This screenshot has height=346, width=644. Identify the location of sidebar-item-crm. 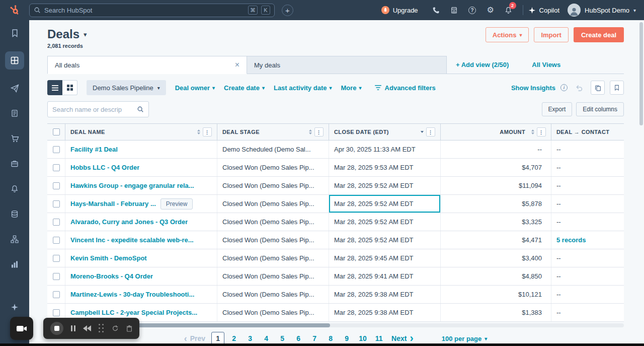
(15, 60).